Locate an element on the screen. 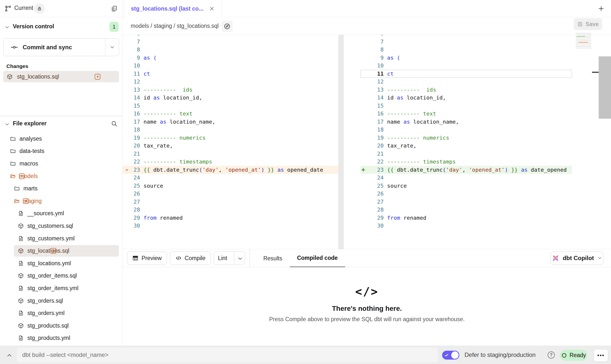 This screenshot has height=364, width=611. file-explorer-header: File explorer is located at coordinates (61, 124).